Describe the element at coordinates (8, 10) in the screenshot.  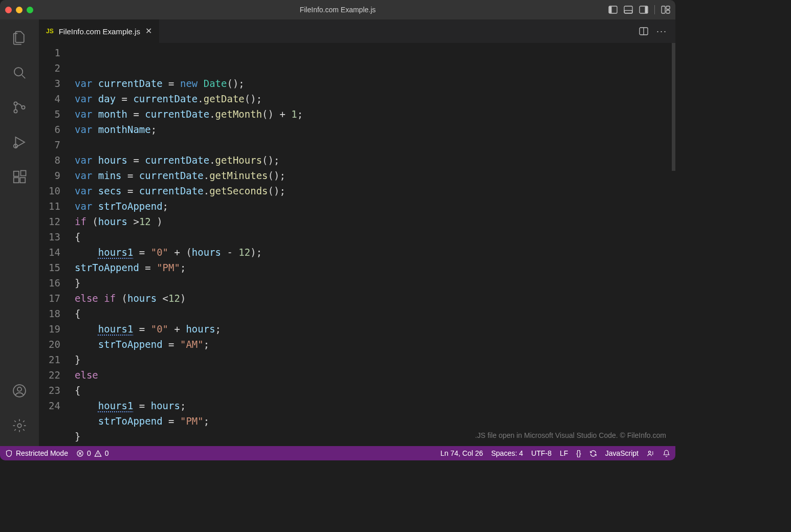
I see `window-close-button` at that location.